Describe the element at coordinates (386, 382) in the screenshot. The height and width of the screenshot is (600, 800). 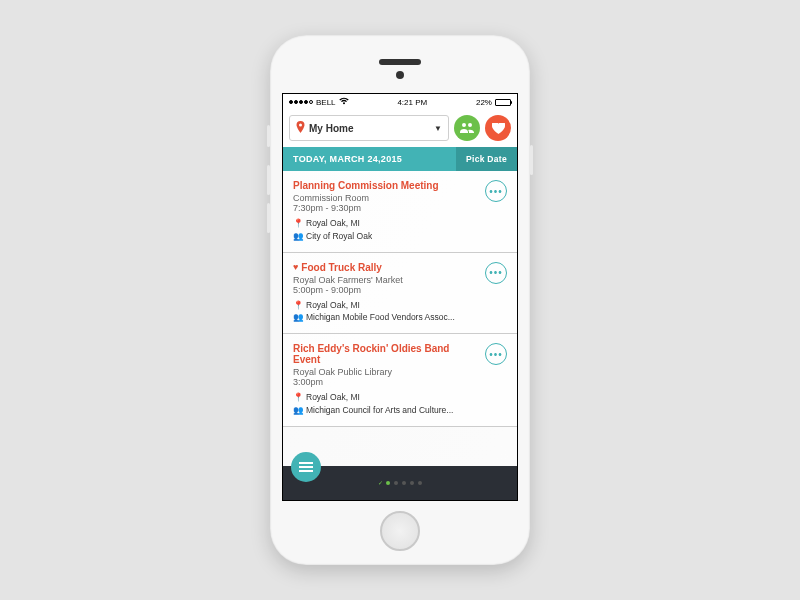
I see `event-time: 3:00pm` at that location.